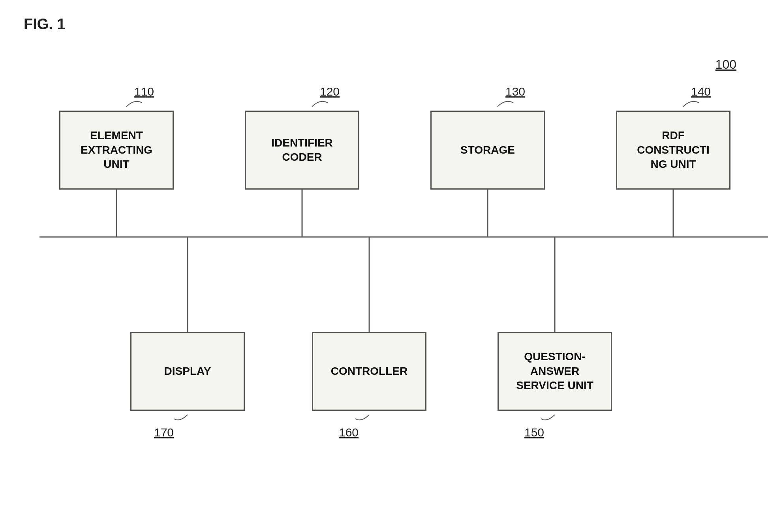 The height and width of the screenshot is (532, 768). I want to click on controller-label: CONTROLLER, so click(369, 371).